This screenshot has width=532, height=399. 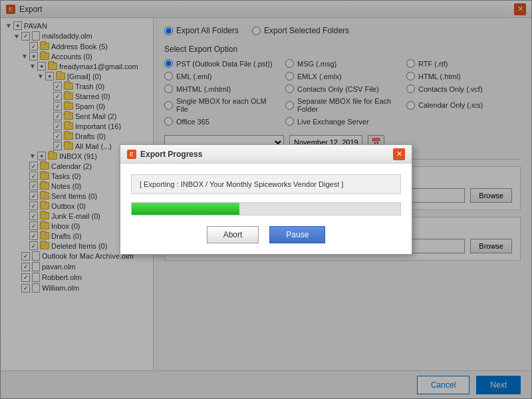 I want to click on pause-button: Pause, so click(x=297, y=235).